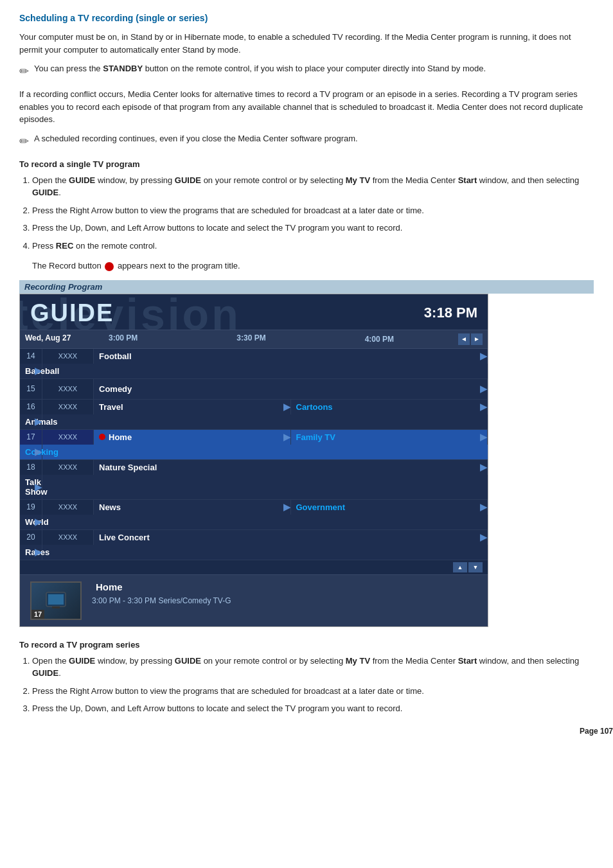  I want to click on table-row: 15 XXXX Comedy▶, so click(254, 389).